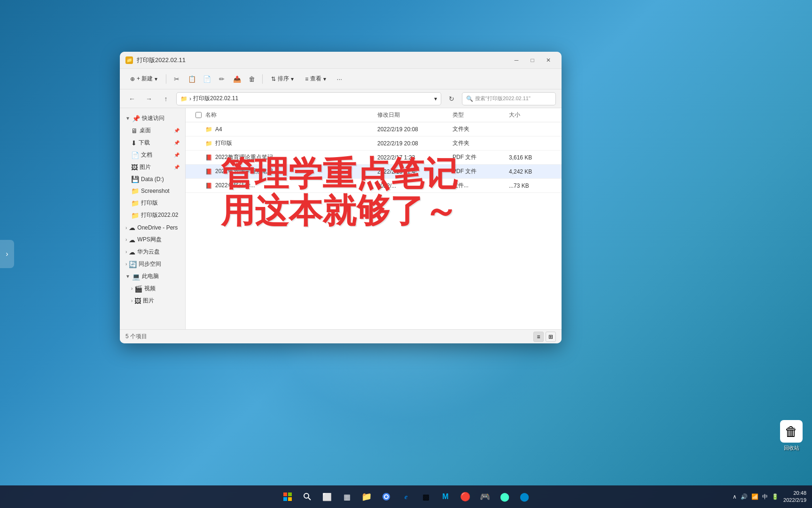 The width and height of the screenshot is (812, 508). I want to click on minimize-button: ─, so click(516, 60).